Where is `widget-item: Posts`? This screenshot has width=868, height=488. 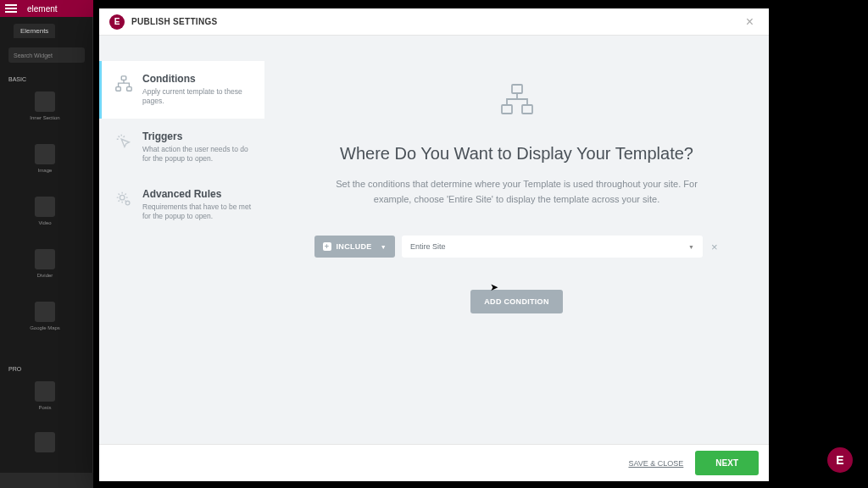 widget-item: Posts is located at coordinates (45, 396).